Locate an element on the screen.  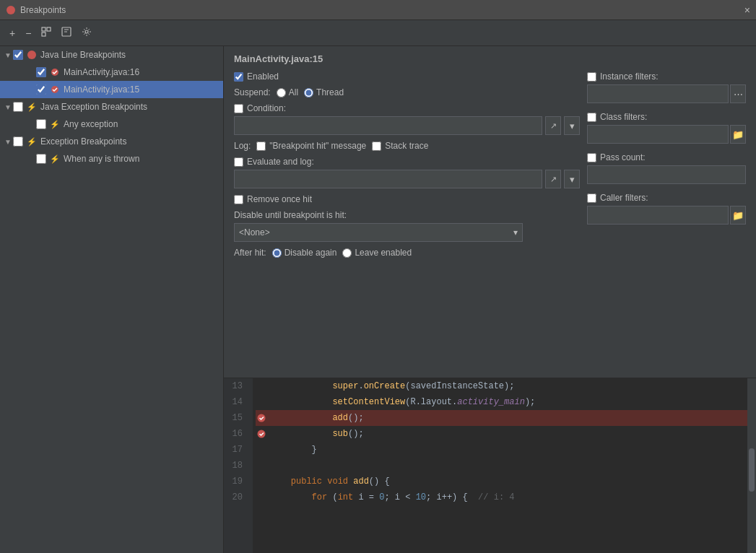
suspend-thread-option: Thread is located at coordinates (323, 92).